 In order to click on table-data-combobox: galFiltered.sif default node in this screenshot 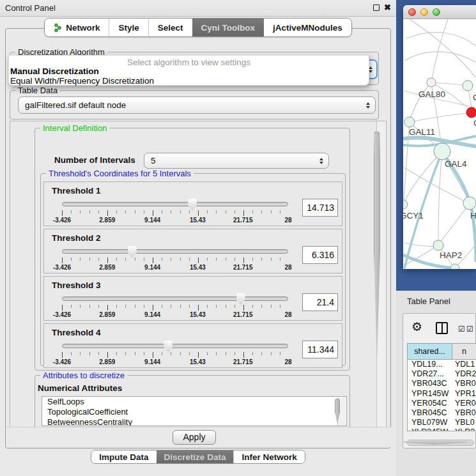, I will do `click(197, 105)`.